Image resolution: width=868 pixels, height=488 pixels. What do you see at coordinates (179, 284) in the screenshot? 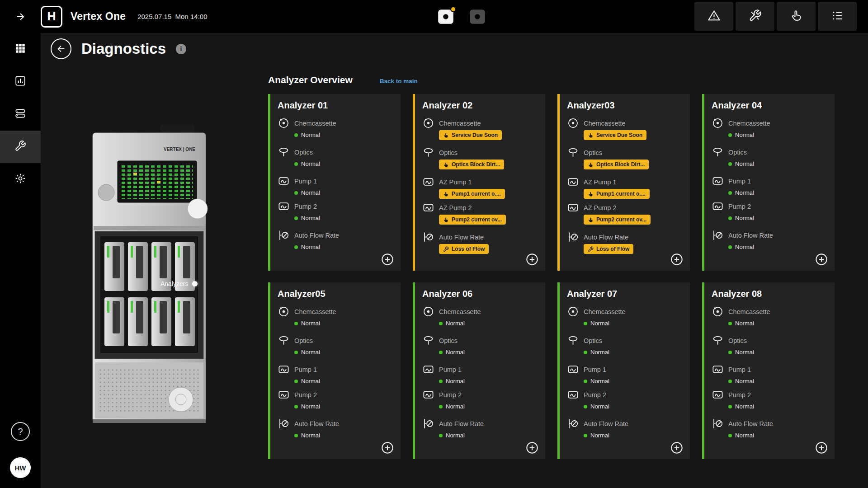
I see `analyzers-hotspot: Analyzers` at bounding box center [179, 284].